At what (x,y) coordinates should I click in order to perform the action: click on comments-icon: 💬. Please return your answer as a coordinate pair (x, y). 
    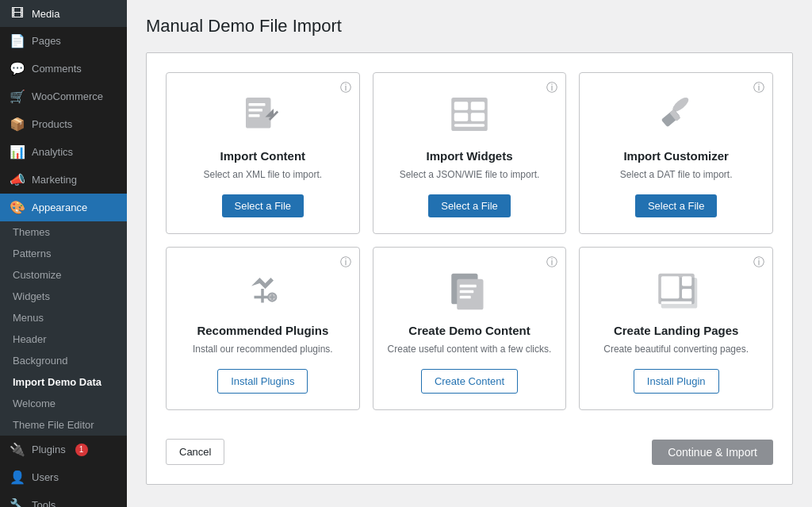
    Looking at the image, I should click on (17, 68).